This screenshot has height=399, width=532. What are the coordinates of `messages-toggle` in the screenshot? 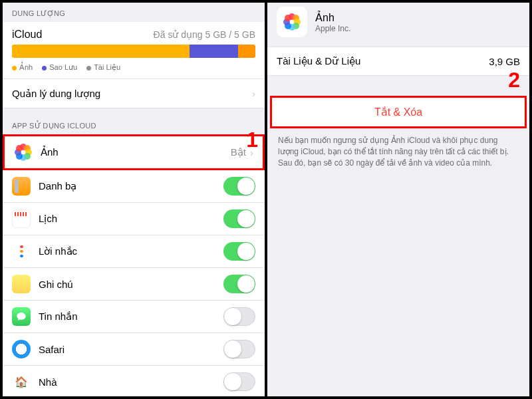 It's located at (239, 317).